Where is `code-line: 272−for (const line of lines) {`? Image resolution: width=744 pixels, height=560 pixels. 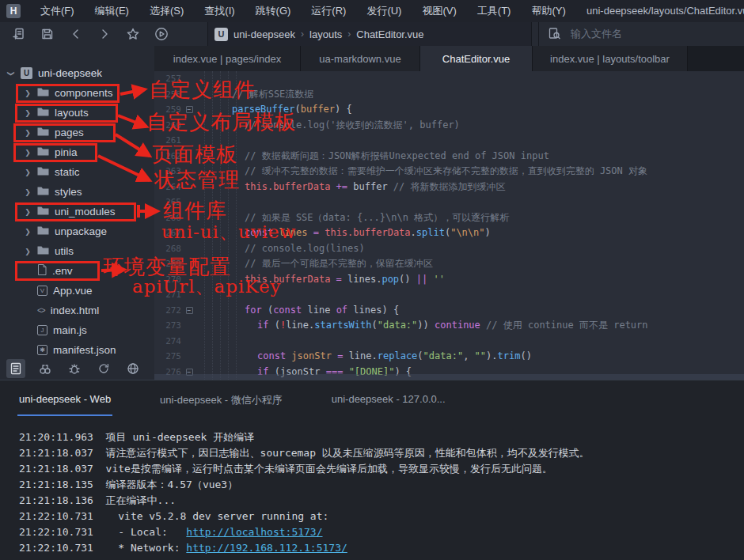 code-line: 272−for (const line of lines) { is located at coordinates (450, 311).